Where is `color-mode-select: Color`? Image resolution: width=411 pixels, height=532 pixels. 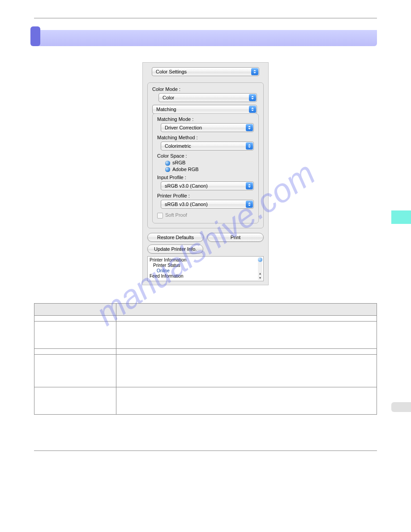 color-mode-select: Color is located at coordinates (208, 98).